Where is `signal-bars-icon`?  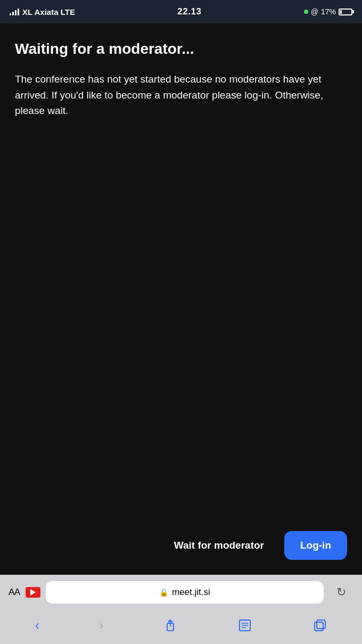
signal-bars-icon is located at coordinates (14, 12).